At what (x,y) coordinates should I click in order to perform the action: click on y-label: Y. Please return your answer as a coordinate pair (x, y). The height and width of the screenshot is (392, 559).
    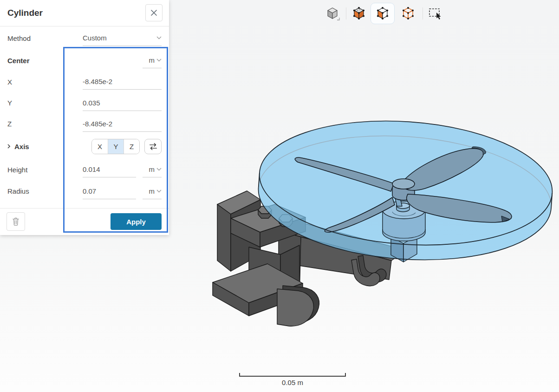
    Looking at the image, I should click on (10, 103).